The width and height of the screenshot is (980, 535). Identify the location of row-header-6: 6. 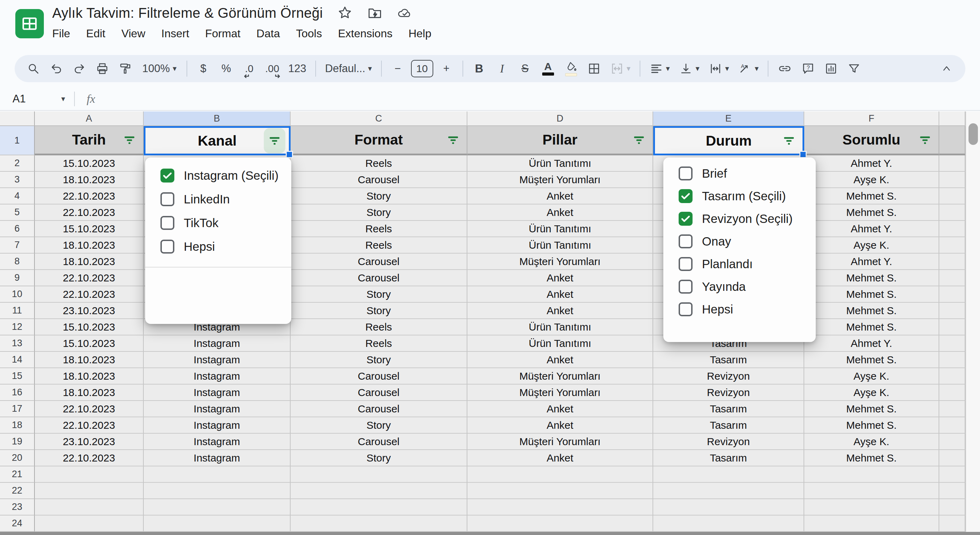
(18, 229).